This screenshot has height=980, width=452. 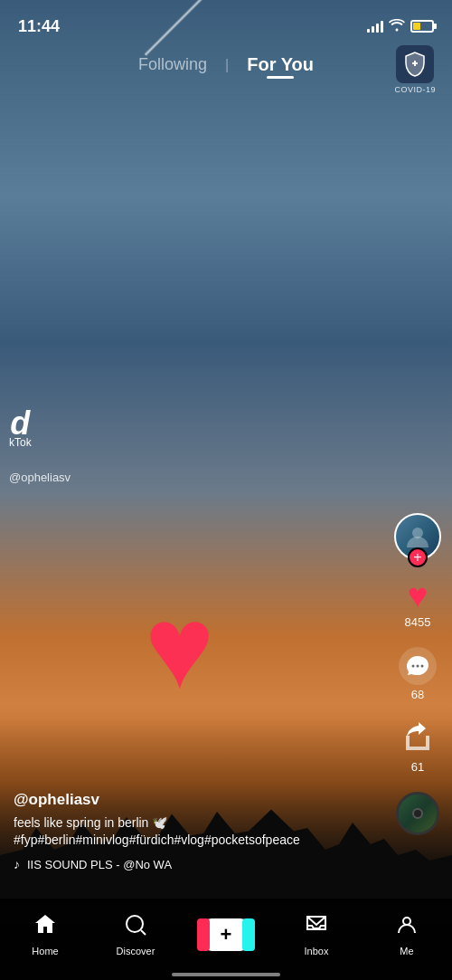 What do you see at coordinates (45, 928) in the screenshot?
I see `home-icon` at bounding box center [45, 928].